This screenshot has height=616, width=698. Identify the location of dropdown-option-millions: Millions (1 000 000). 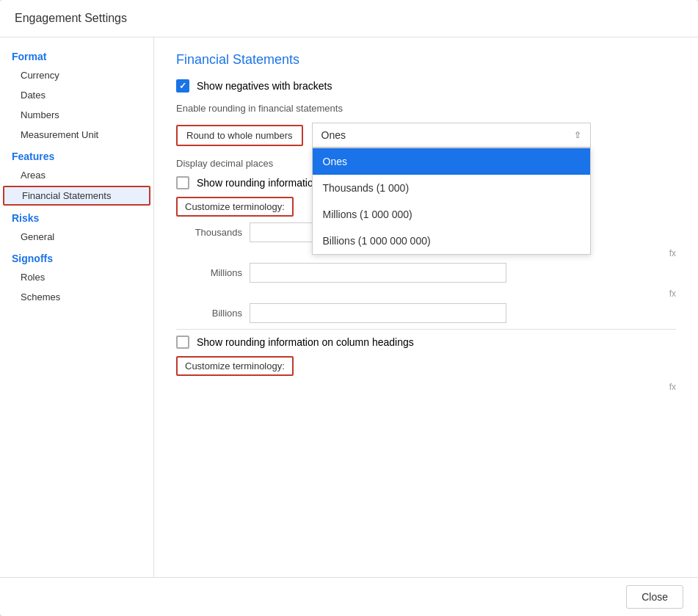
(451, 214).